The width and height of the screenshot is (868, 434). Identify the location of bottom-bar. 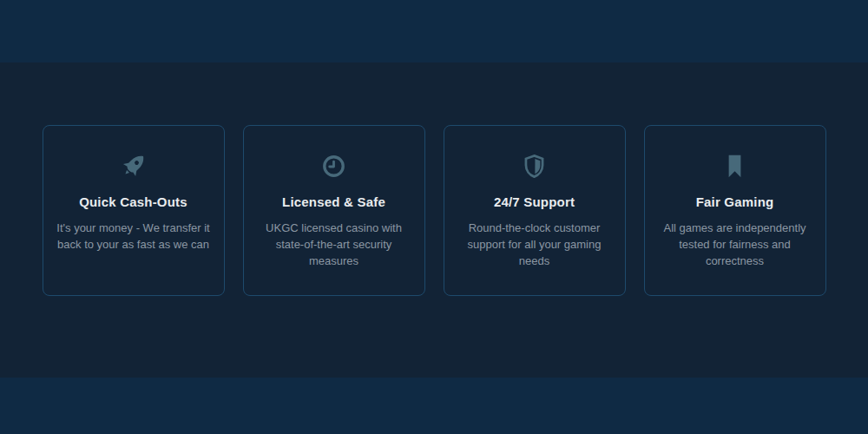
(434, 406).